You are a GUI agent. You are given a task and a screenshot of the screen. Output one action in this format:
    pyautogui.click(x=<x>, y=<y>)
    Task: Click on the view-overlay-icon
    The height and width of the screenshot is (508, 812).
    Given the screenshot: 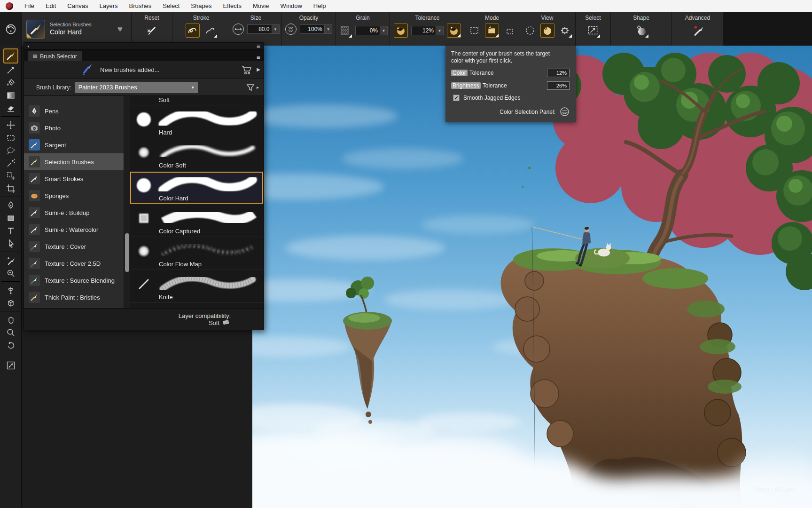 What is the action you would take?
    pyautogui.click(x=547, y=31)
    